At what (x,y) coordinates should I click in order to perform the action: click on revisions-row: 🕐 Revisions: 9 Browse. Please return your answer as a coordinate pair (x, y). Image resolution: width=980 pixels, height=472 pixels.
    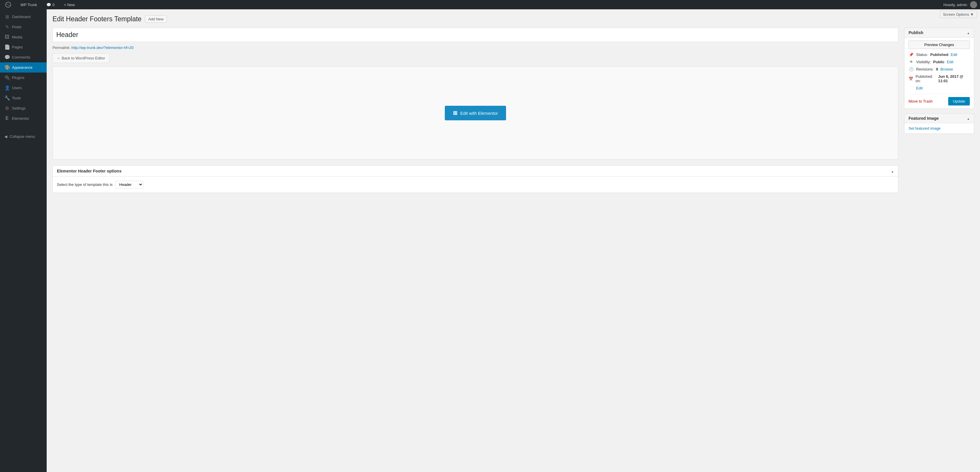
    Looking at the image, I should click on (939, 69).